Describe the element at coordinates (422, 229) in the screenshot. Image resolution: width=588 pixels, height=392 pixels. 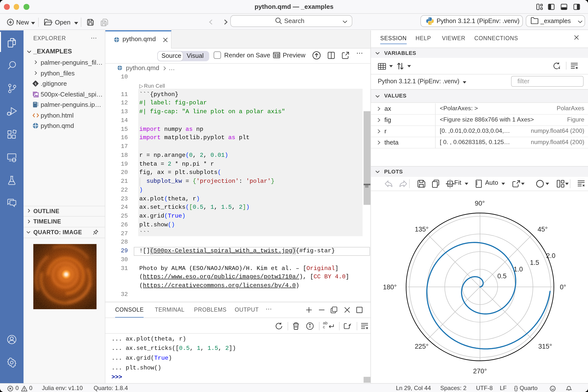
I see `svg-text: 135°` at that location.